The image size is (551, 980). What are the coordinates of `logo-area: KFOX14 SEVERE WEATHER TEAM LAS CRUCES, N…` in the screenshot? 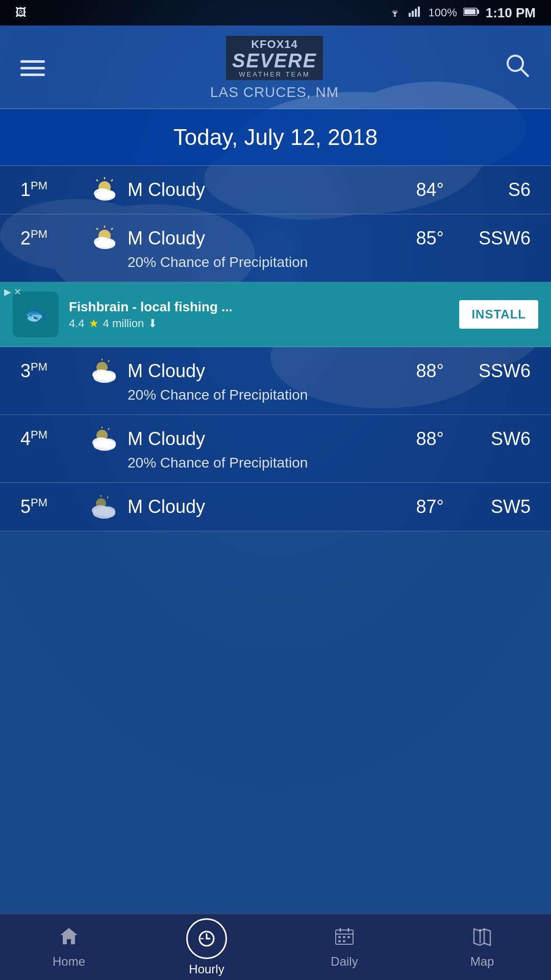 It's located at (274, 68).